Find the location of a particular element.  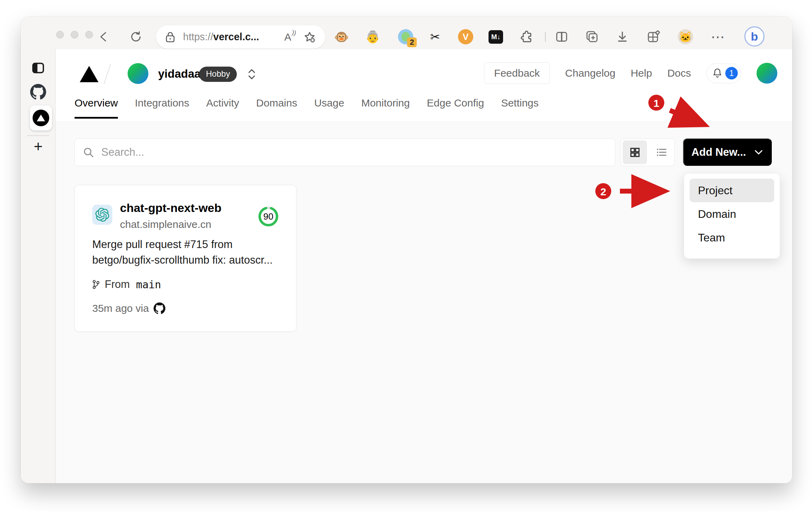

new-tab-button: + is located at coordinates (38, 146).